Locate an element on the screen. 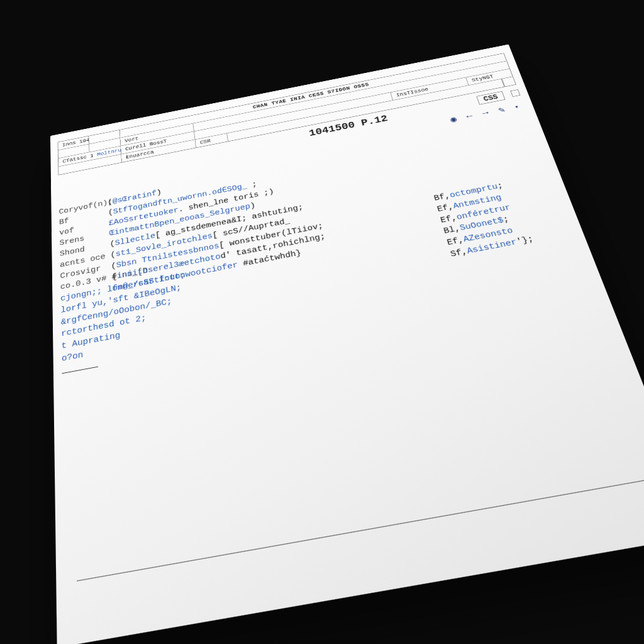  checkbox-icon is located at coordinates (515, 93).